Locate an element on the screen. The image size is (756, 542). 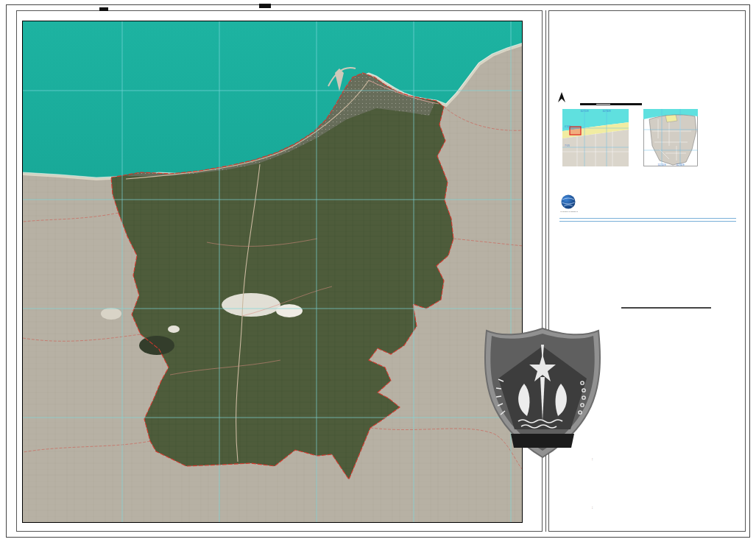
copyright-line is located at coordinates (648, 219).